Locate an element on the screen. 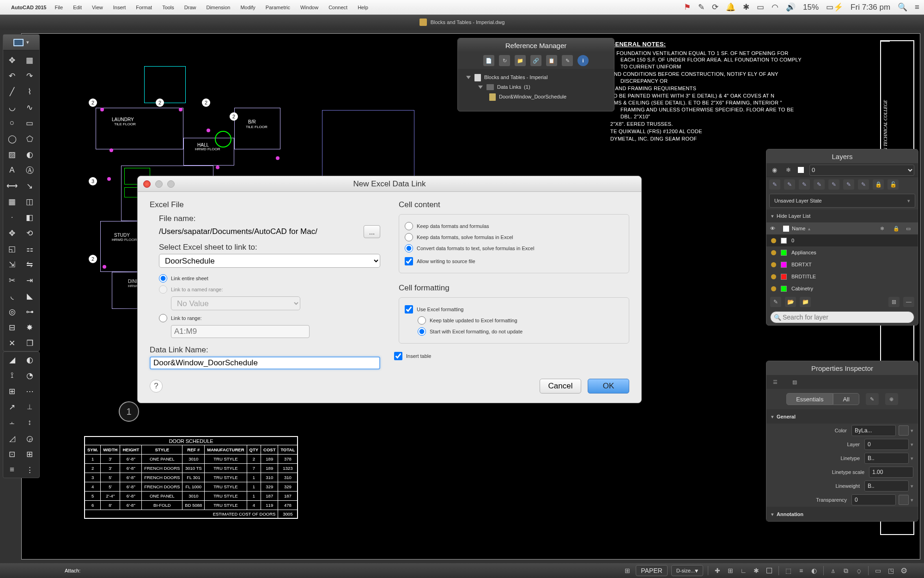 Image resolution: width=924 pixels, height=578 pixels. tool-ellipse-icon: ◯ is located at coordinates (12, 139).